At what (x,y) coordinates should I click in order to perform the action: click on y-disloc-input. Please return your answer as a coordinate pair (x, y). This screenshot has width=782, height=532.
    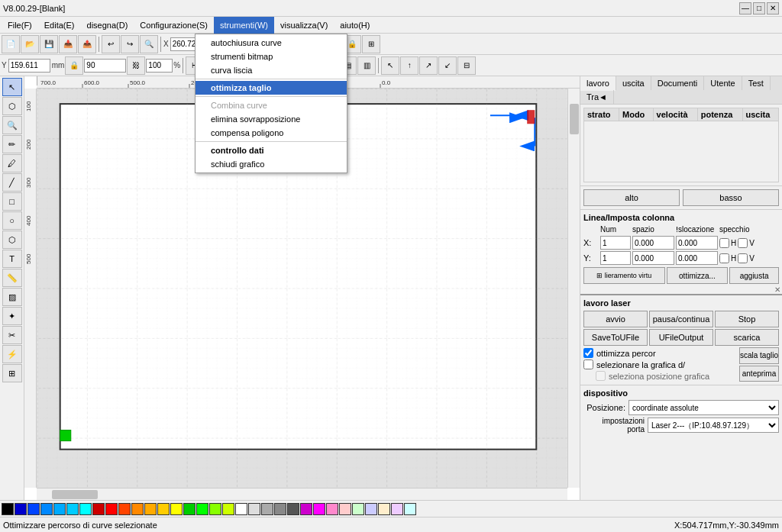
    Looking at the image, I should click on (696, 258).